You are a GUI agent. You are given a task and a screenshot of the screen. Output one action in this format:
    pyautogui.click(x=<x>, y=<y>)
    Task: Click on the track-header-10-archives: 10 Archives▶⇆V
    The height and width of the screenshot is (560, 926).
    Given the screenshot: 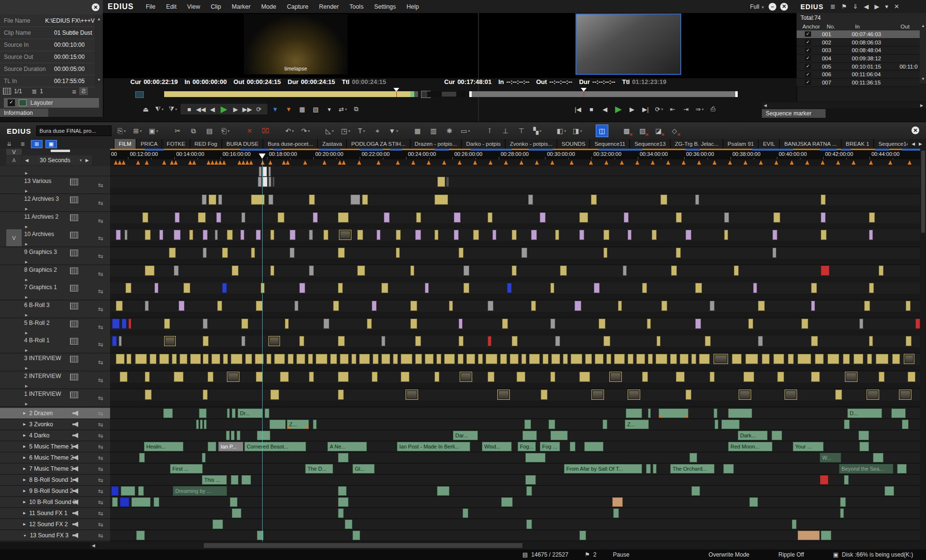 What is the action you would take?
    pyautogui.click(x=55, y=238)
    